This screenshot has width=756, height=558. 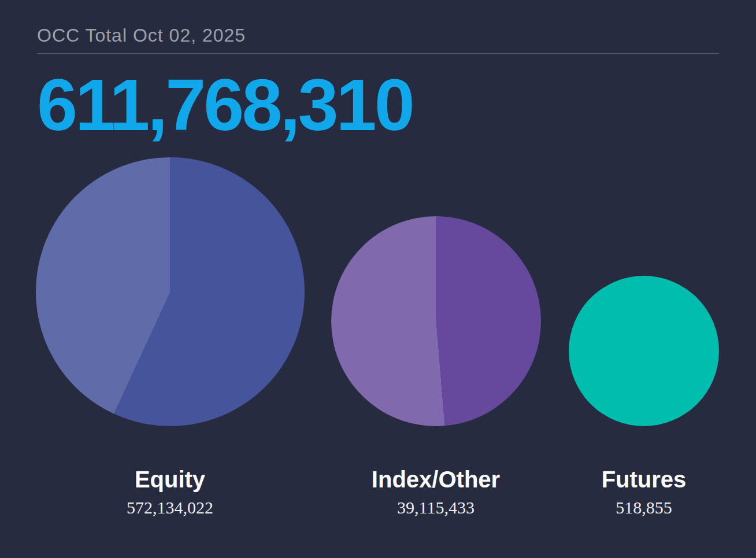 I want to click on equity-value: 572,134,022, so click(x=170, y=508).